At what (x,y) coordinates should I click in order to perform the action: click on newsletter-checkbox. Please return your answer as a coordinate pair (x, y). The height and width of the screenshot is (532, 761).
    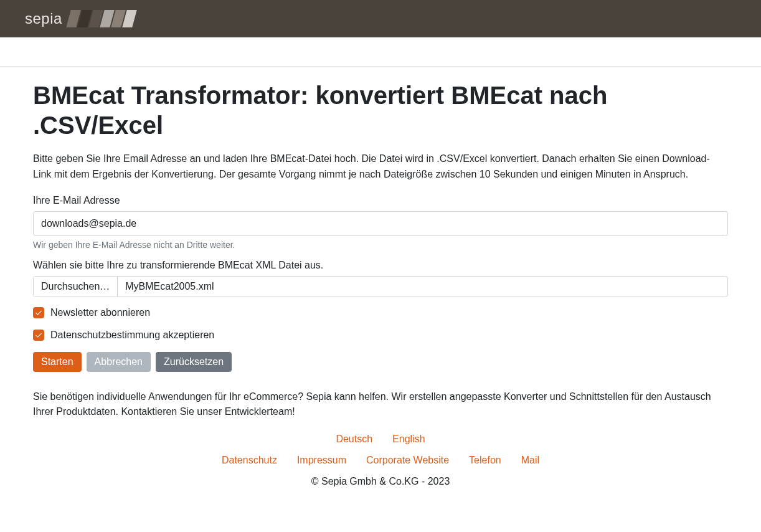
    Looking at the image, I should click on (39, 313).